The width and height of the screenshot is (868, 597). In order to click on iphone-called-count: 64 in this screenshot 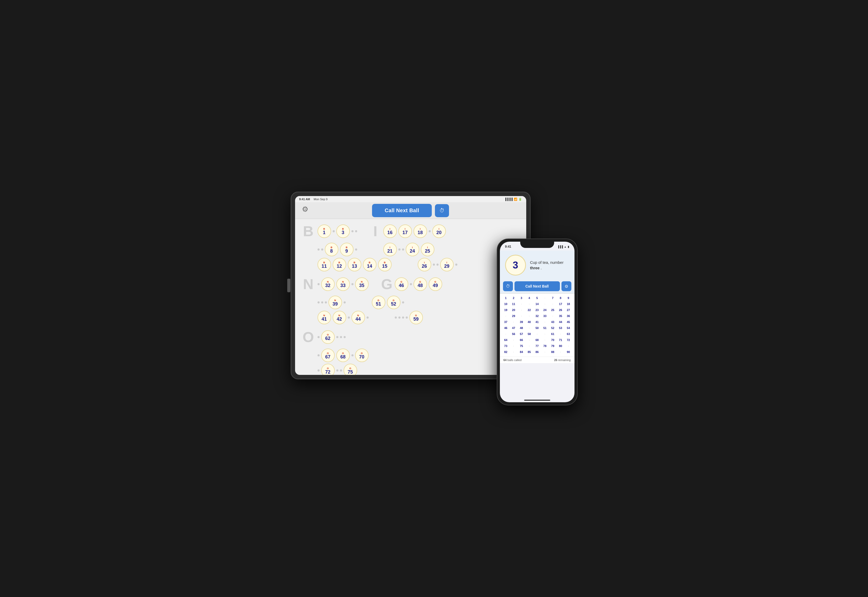, I will do `click(505, 360)`.